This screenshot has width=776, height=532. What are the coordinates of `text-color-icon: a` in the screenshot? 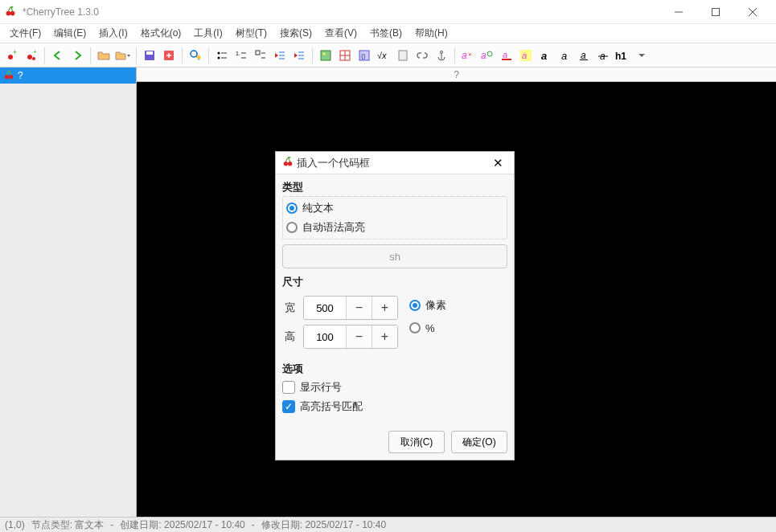 It's located at (507, 55).